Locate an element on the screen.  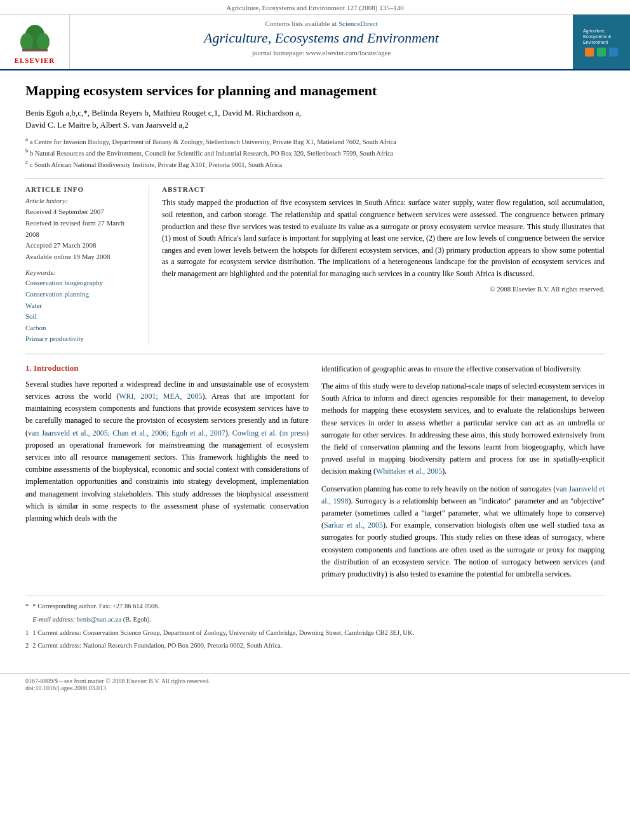
journal-citation: Agriculture, Ecosystems and Environment … is located at coordinates (315, 8).